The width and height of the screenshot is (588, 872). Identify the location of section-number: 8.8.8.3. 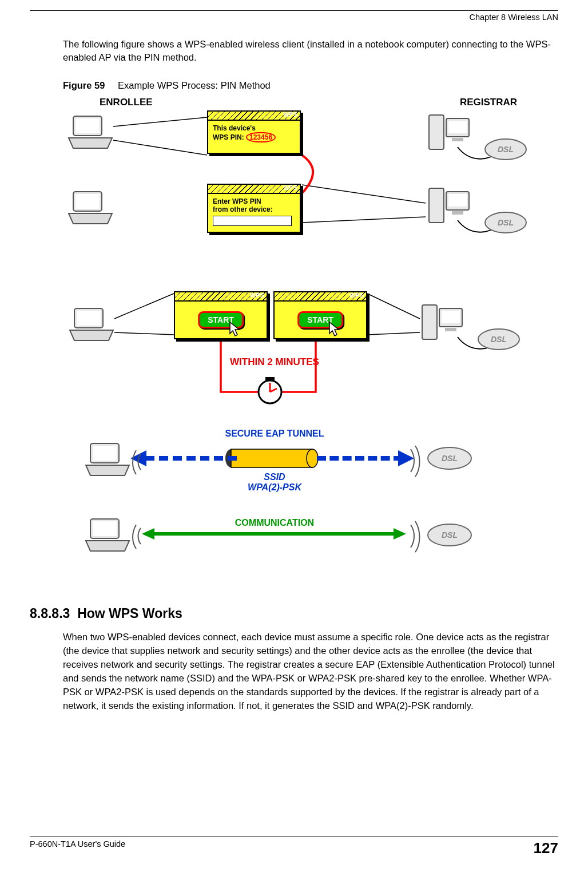
(50, 613).